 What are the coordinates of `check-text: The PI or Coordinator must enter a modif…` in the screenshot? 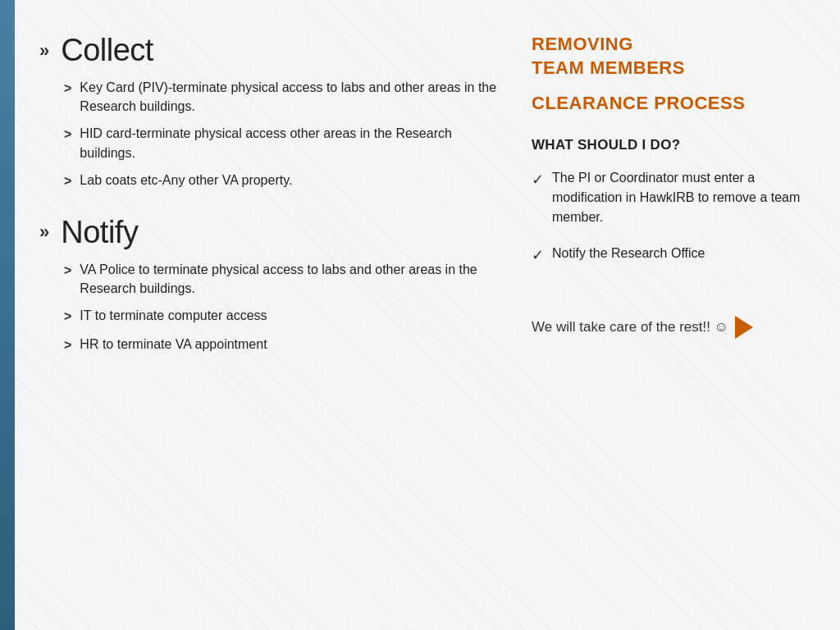 It's located at (684, 198).